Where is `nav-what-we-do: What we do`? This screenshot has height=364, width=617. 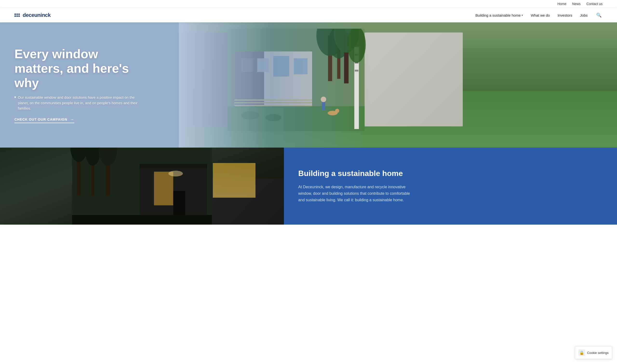 nav-what-we-do: What we do is located at coordinates (540, 15).